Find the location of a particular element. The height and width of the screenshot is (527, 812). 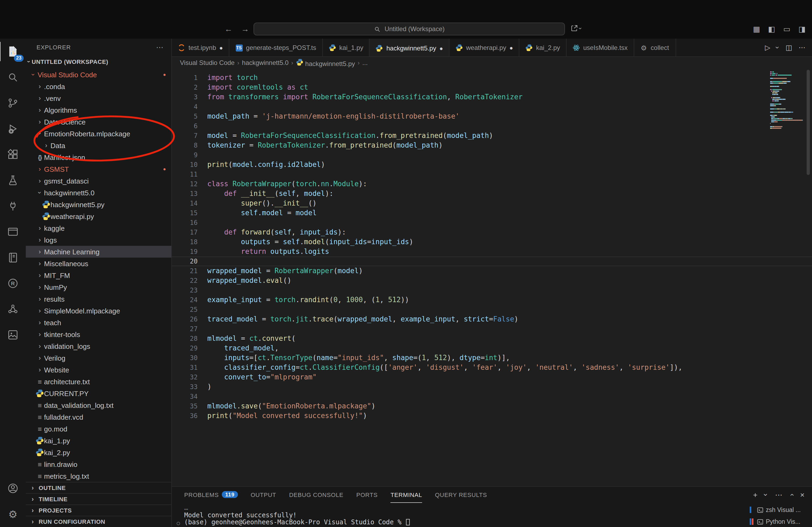

terminal: …Model converted successfully!○(base) ge… is located at coordinates (461, 515).